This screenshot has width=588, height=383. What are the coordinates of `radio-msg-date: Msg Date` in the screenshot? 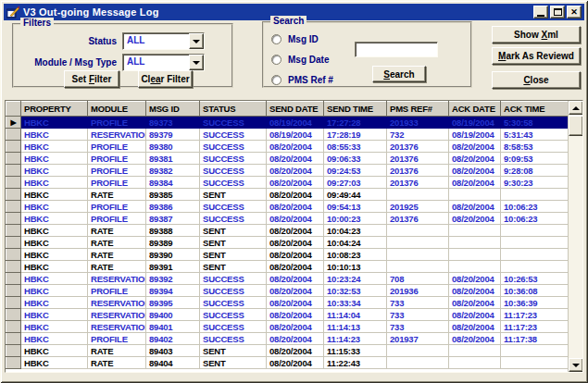 It's located at (300, 59).